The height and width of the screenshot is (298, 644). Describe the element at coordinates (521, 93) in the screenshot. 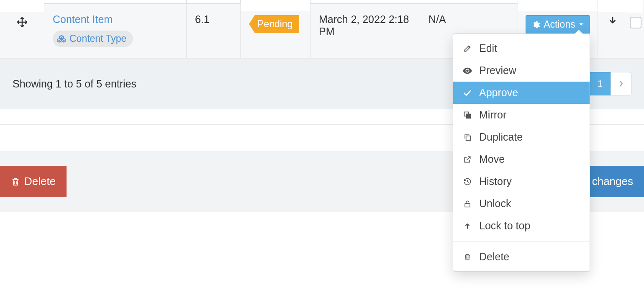

I see `menu-approve: Approve` at that location.